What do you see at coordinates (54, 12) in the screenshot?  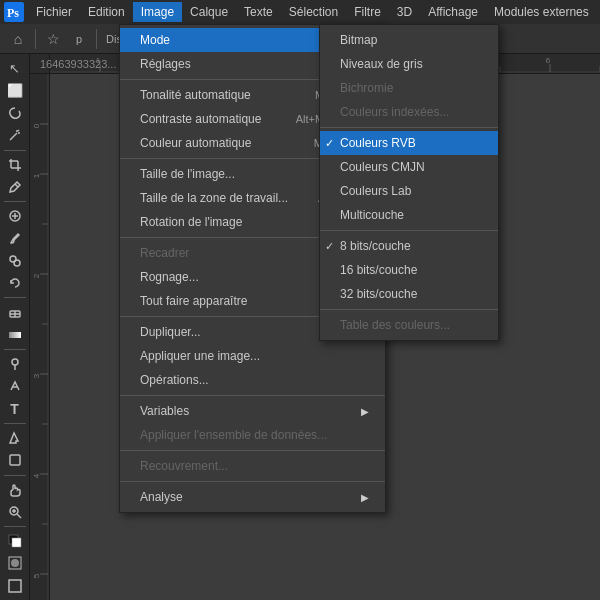 I see `menu-fichier: Fichier` at bounding box center [54, 12].